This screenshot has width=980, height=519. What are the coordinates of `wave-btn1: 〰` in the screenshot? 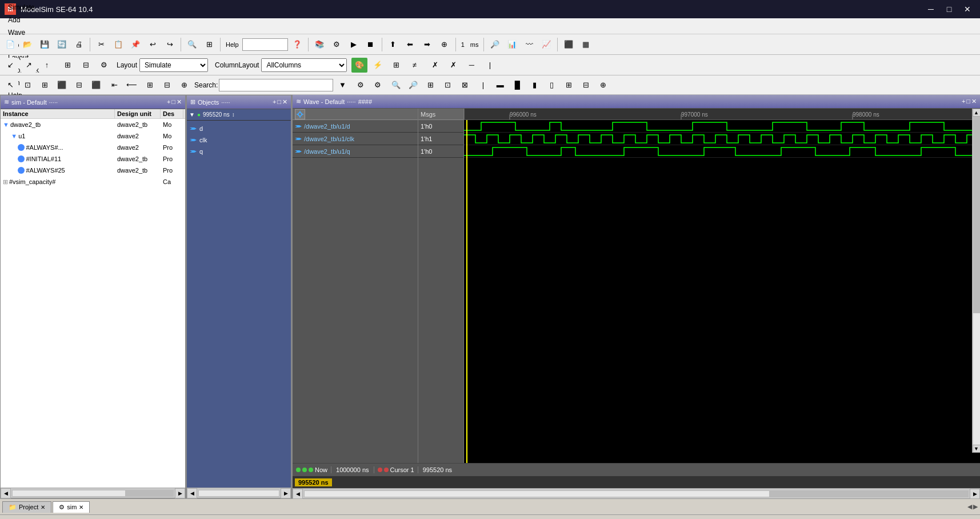 It's located at (529, 45).